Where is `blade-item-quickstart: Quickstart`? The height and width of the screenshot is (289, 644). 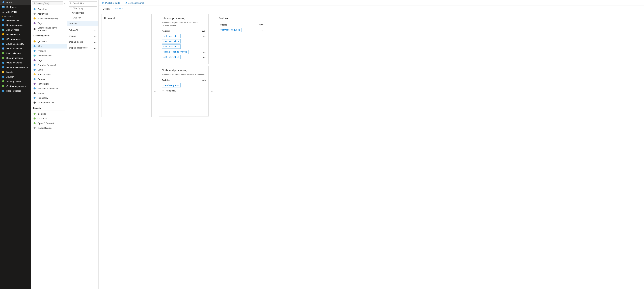 blade-item-quickstart: Quickstart is located at coordinates (49, 42).